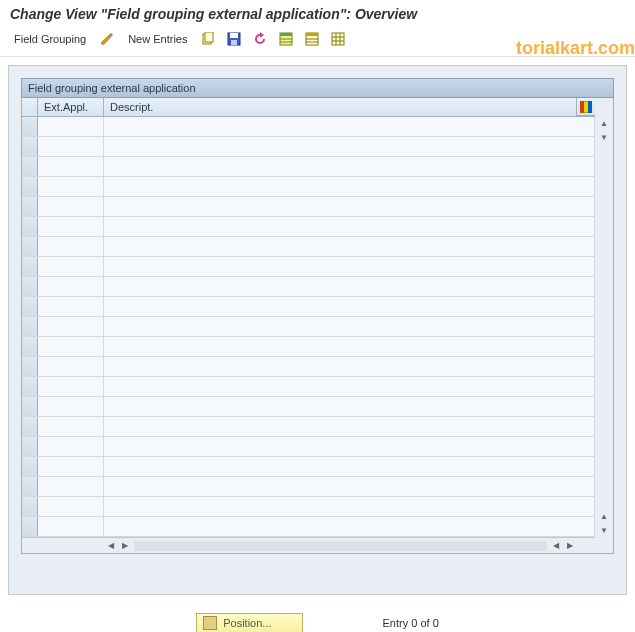 Image resolution: width=635 pixels, height=632 pixels. I want to click on toggle-edit-icon, so click(107, 39).